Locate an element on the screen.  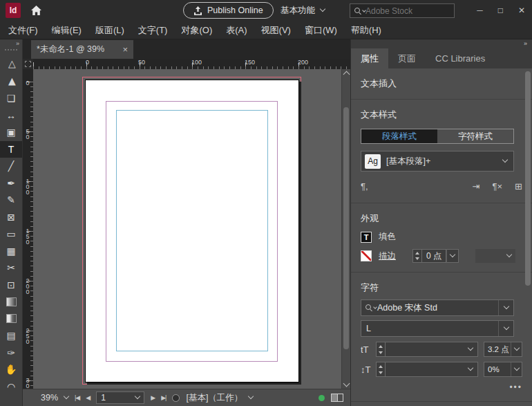
first-page-button: |◀ is located at coordinates (77, 398).